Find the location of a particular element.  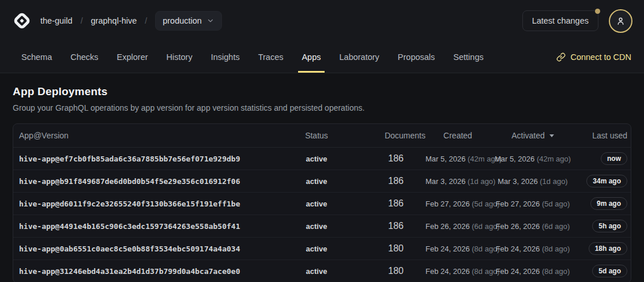

cell-last-used: 34m ago is located at coordinates (601, 181).